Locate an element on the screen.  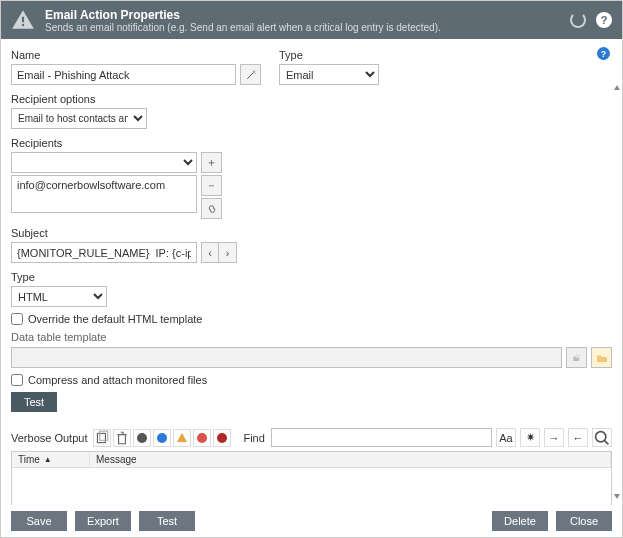
find-search-button is located at coordinates (602, 438).